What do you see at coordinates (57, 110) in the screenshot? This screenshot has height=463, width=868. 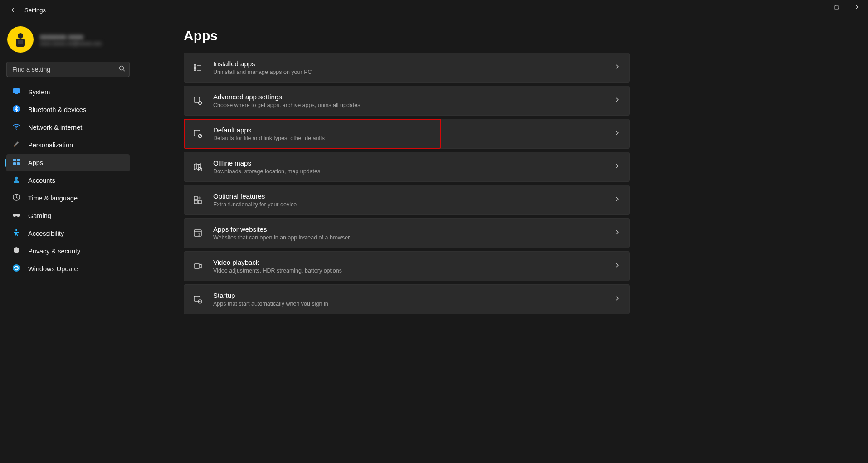 I see `nav-label: Bluetooth & devices` at bounding box center [57, 110].